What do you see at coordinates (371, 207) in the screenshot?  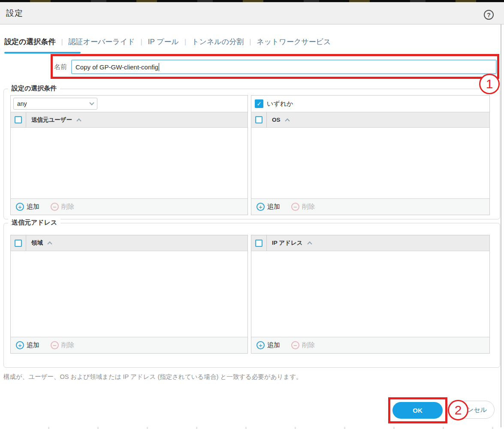 I see `os-panel-footer: + 追加 − 削除` at bounding box center [371, 207].